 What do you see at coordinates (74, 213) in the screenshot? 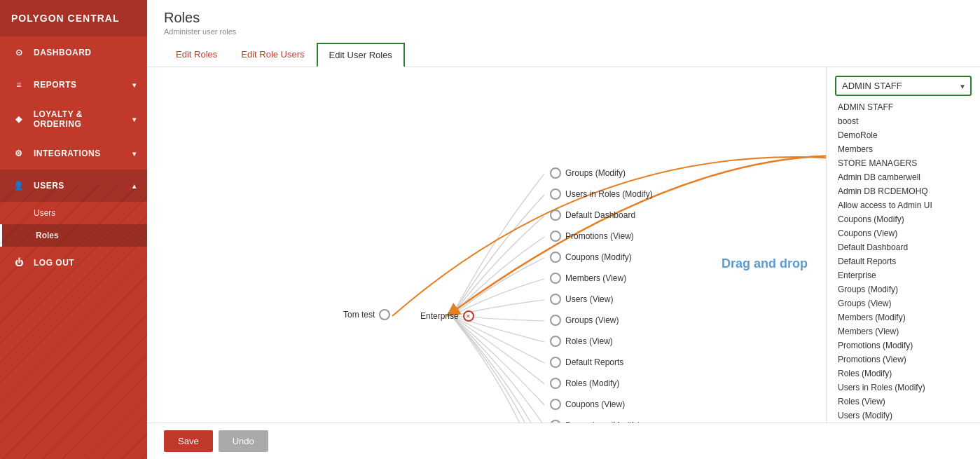
I see `sidebar-item-users-sub: Users` at bounding box center [74, 213].